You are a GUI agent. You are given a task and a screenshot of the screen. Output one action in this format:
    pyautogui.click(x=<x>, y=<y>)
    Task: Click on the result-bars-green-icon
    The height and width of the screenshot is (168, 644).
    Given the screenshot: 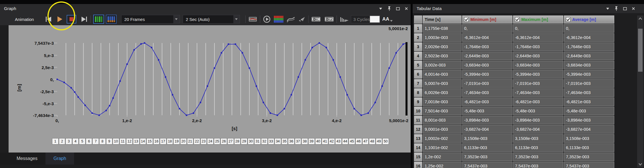 What is the action you would take?
    pyautogui.click(x=99, y=19)
    